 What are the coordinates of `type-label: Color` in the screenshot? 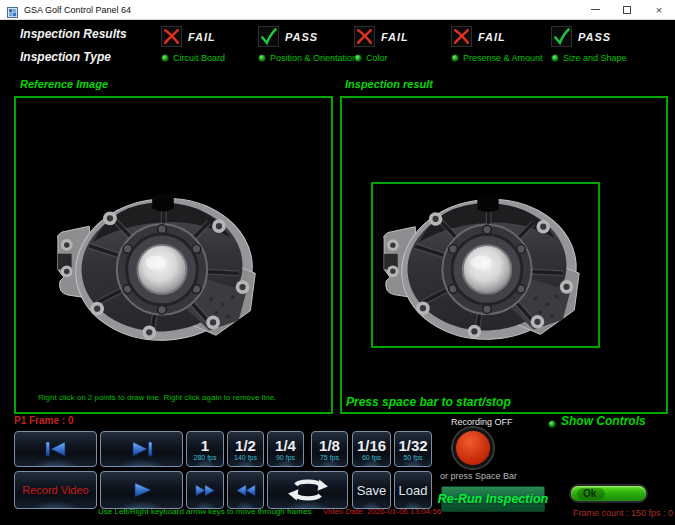 It's located at (377, 58).